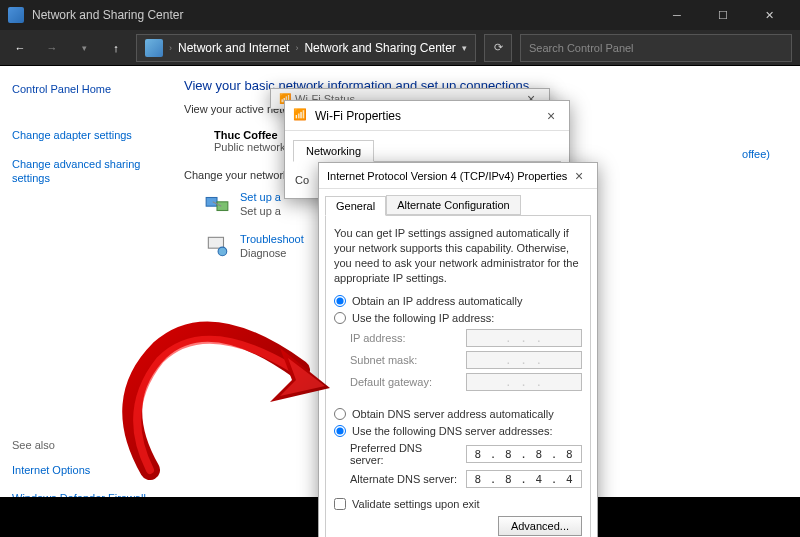  I want to click on subnet-input: . . ., so click(524, 360).